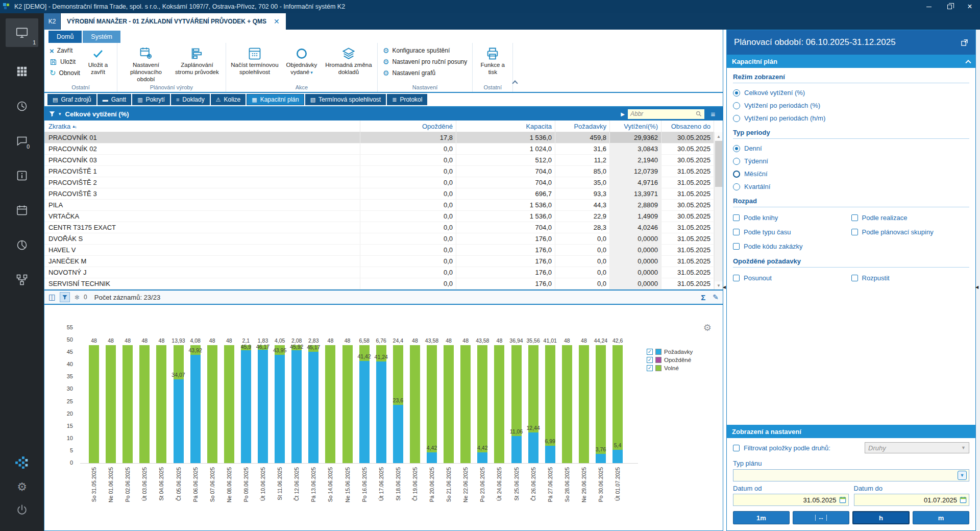 Image resolution: width=980 pixels, height=531 pixels. I want to click on freeze-icon: ❄, so click(77, 297).